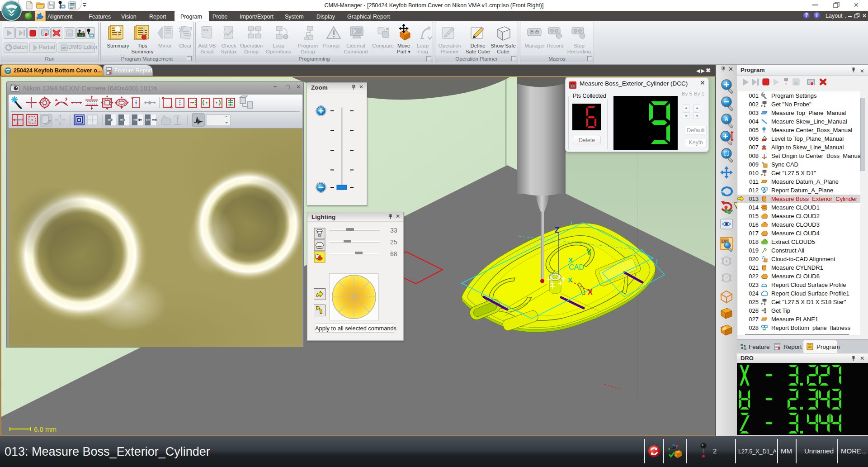 This screenshot has width=868, height=467. Describe the element at coordinates (81, 35) in the screenshot. I see `svg-text: DCC` at that location.